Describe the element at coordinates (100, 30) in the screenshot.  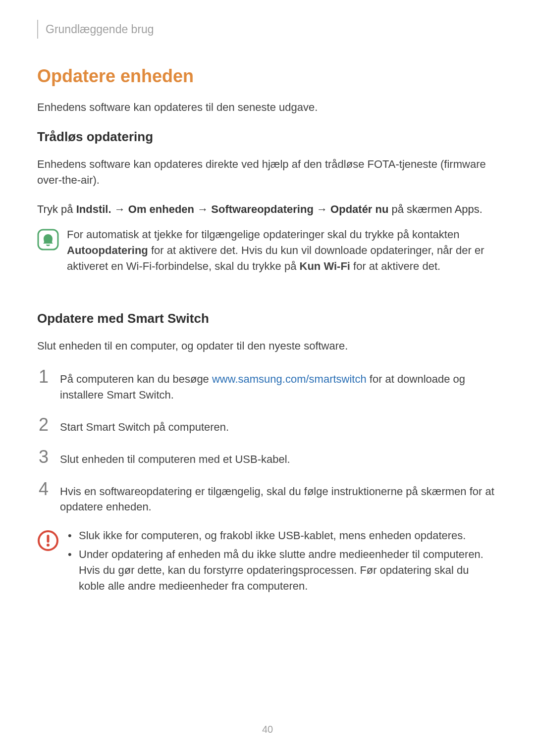
I see `breadcrumb: Grundlæggende brug` at that location.